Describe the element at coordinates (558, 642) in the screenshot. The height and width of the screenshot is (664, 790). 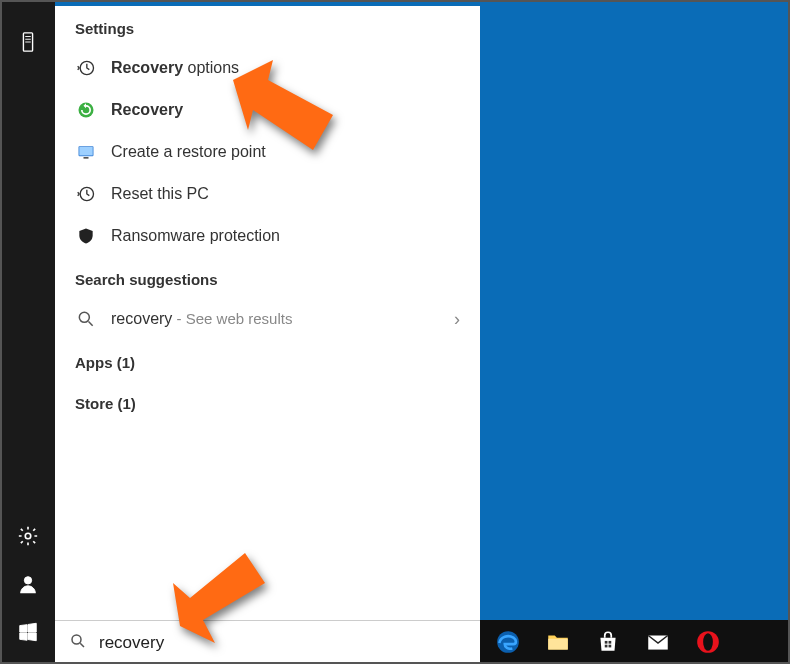
I see `taskbar-file-explorer-icon` at that location.